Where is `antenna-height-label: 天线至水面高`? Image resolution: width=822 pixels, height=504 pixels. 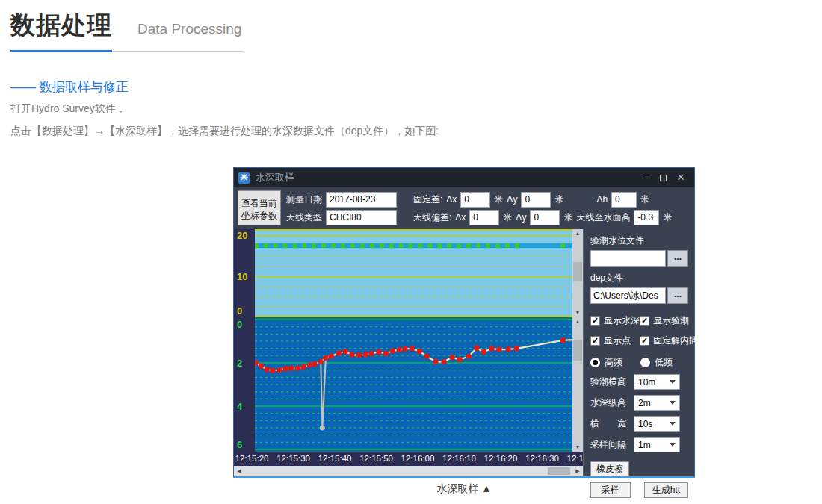 antenna-height-label: 天线至水面高 is located at coordinates (603, 218).